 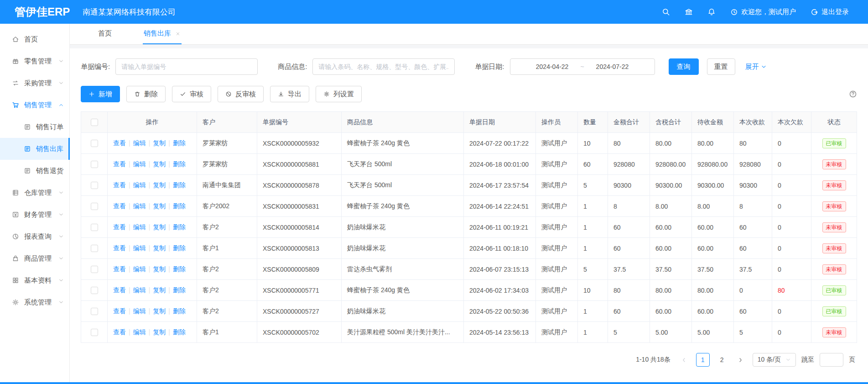 What do you see at coordinates (105, 34) in the screenshot?
I see `tab-首页: 首页` at bounding box center [105, 34].